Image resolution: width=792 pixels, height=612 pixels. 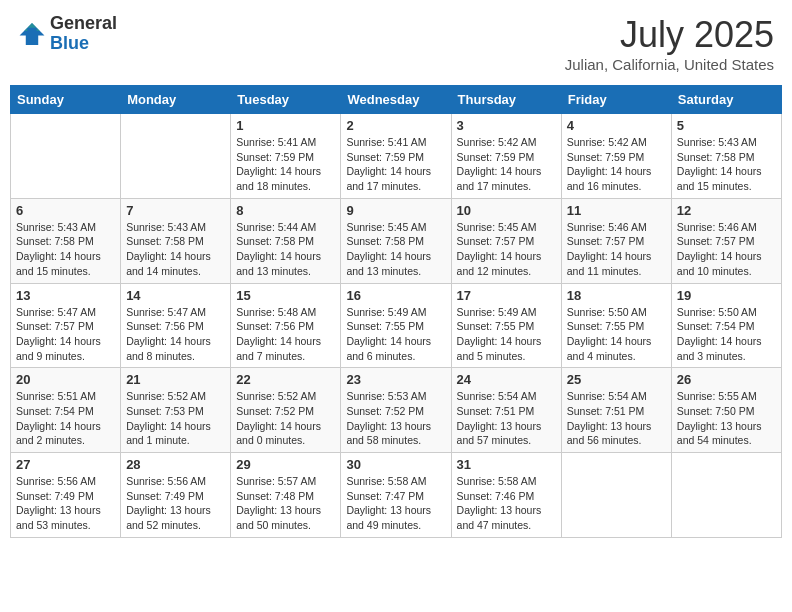 What do you see at coordinates (176, 100) in the screenshot?
I see `weekday-header-monday: Monday` at bounding box center [176, 100].